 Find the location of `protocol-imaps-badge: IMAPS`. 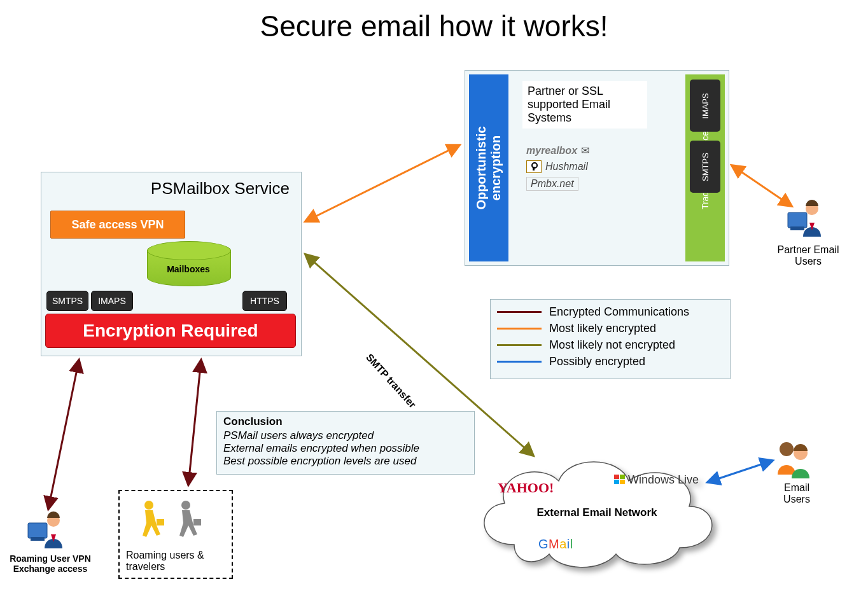

protocol-imaps-badge: IMAPS is located at coordinates (112, 301).